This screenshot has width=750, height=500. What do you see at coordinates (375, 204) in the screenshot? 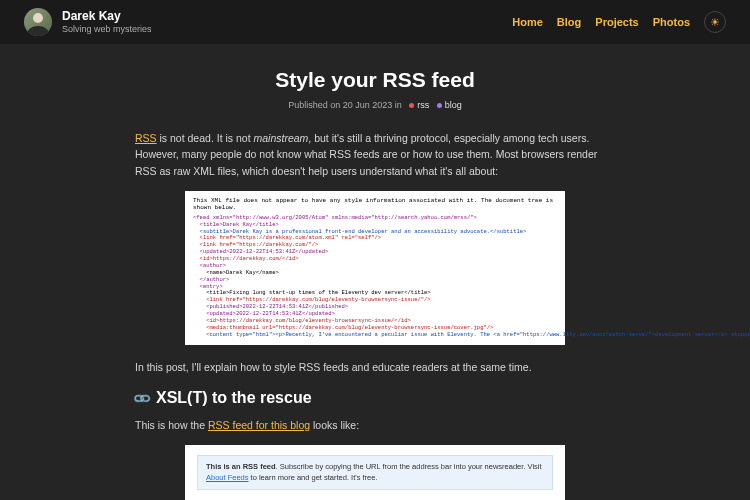
I see `xml-warning-text: This XML file does not appear to have an…` at bounding box center [375, 204].